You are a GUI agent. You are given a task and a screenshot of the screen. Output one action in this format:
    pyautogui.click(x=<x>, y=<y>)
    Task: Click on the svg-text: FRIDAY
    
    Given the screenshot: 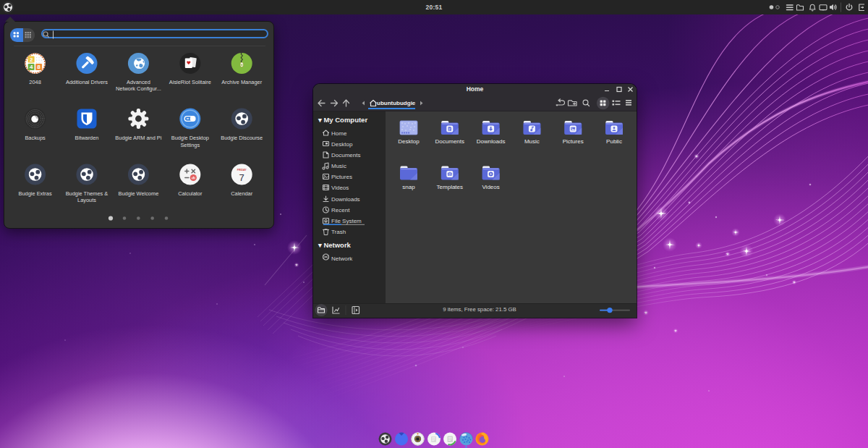 What is the action you would take?
    pyautogui.click(x=242, y=170)
    